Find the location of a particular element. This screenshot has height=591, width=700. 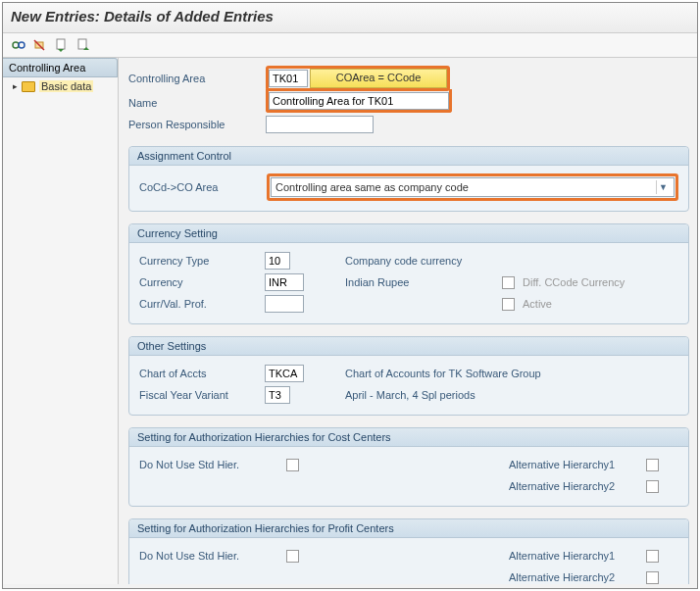

currency-desc: Indian Rupee is located at coordinates (376, 282).